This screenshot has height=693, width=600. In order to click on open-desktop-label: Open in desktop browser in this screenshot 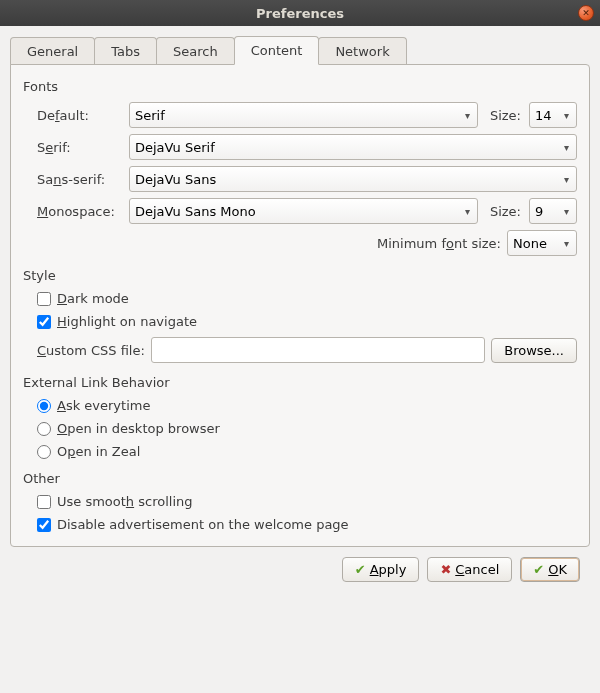, I will do `click(138, 428)`.